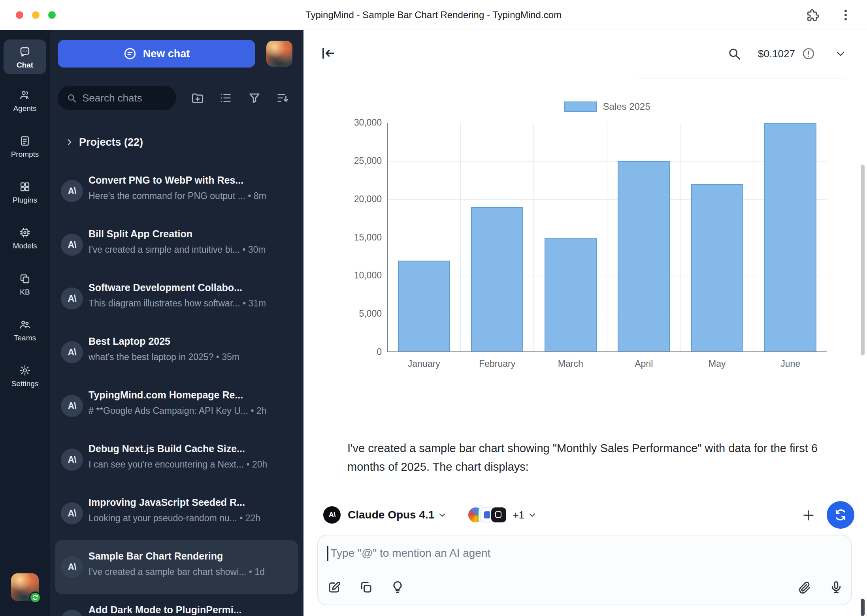 The image size is (867, 616). What do you see at coordinates (177, 191) in the screenshot?
I see `chat-list-item: A\Convert PNG to WebP with Res...Here's …` at bounding box center [177, 191].